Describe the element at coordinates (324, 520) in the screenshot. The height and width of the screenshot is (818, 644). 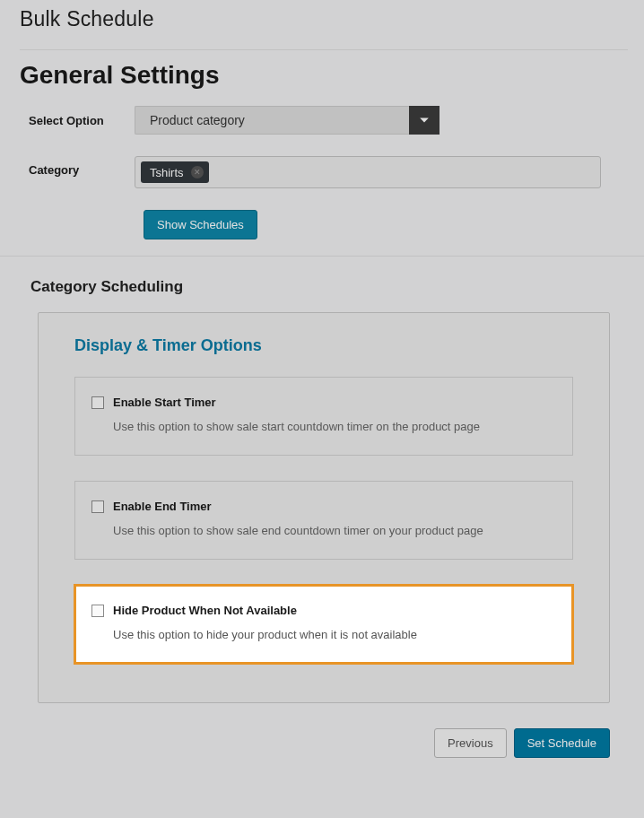
I see `option-enable-end-timer: Enable End Timer Use this option to show…` at that location.